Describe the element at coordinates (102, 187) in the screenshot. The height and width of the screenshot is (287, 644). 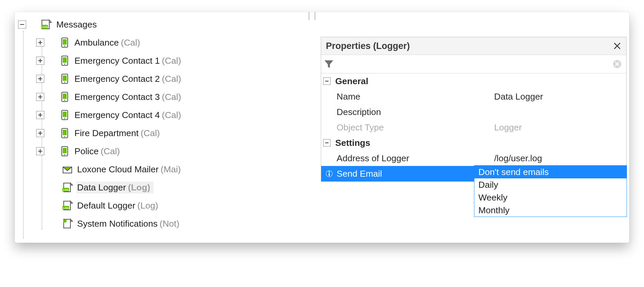
I see `tree-label-text: Data Logger` at that location.